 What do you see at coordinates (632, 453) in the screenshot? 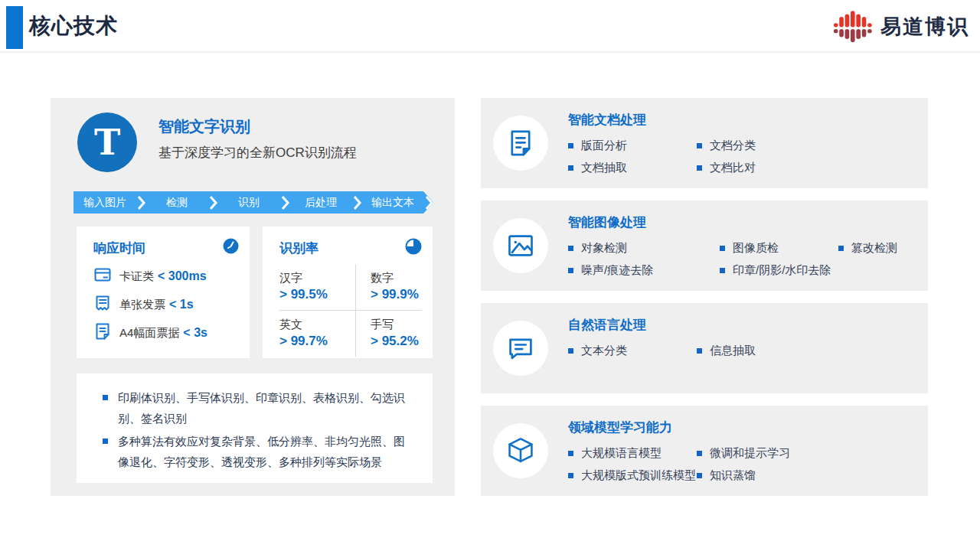
I see `feature-item: 大规模语言模型` at bounding box center [632, 453].